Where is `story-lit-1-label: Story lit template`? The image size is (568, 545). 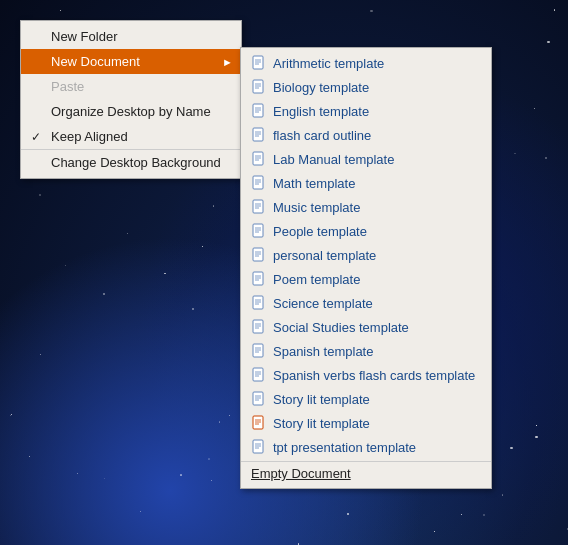 story-lit-1-label: Story lit template is located at coordinates (322, 400).